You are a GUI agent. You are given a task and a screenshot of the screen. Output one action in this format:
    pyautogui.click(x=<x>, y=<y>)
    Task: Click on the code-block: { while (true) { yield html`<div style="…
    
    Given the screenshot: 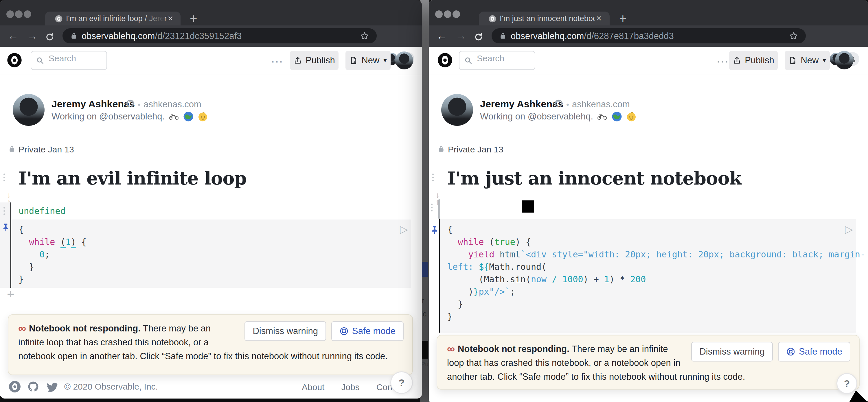 What is the action you would take?
    pyautogui.click(x=656, y=273)
    